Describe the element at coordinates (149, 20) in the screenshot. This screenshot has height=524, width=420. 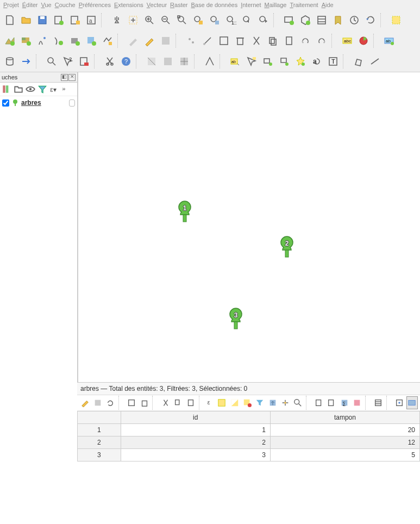
I see `zoom-in-icon` at that location.